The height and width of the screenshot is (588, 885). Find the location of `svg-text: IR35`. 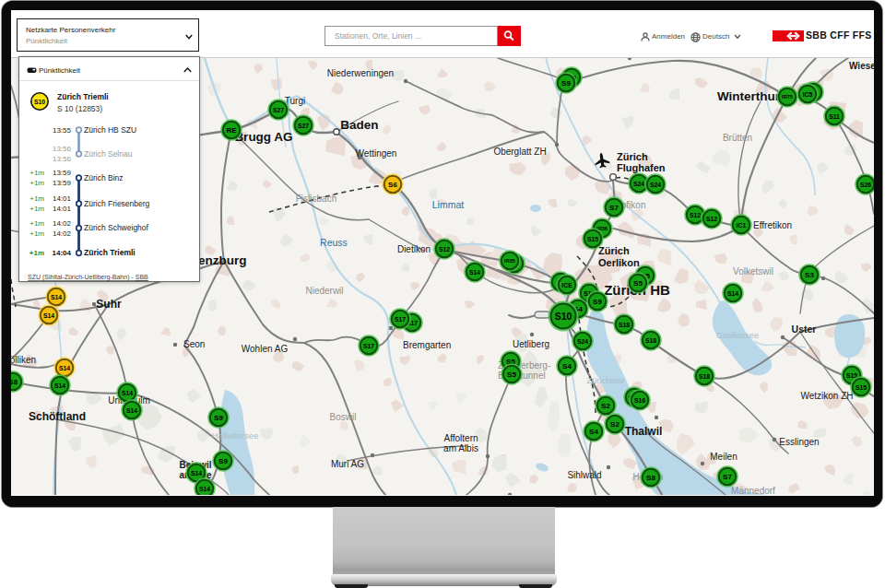

svg-text: IR35 is located at coordinates (510, 261).